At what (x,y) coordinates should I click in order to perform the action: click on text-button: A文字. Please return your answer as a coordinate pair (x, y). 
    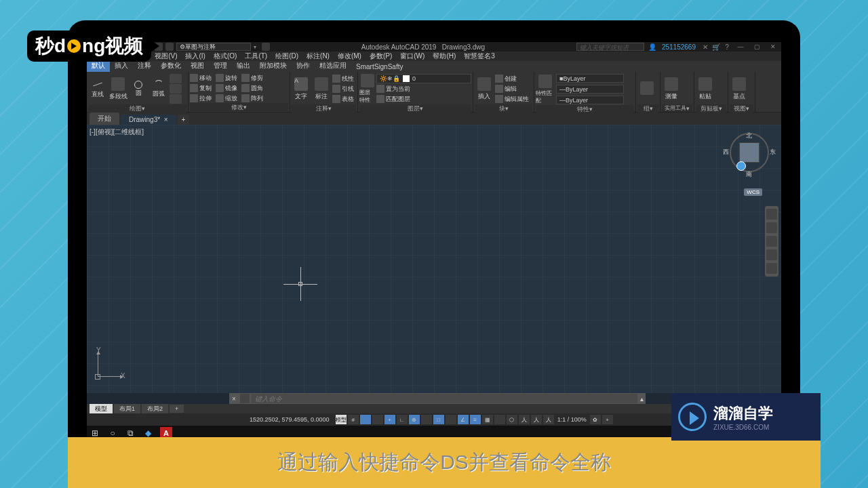
    Looking at the image, I should click on (301, 89).